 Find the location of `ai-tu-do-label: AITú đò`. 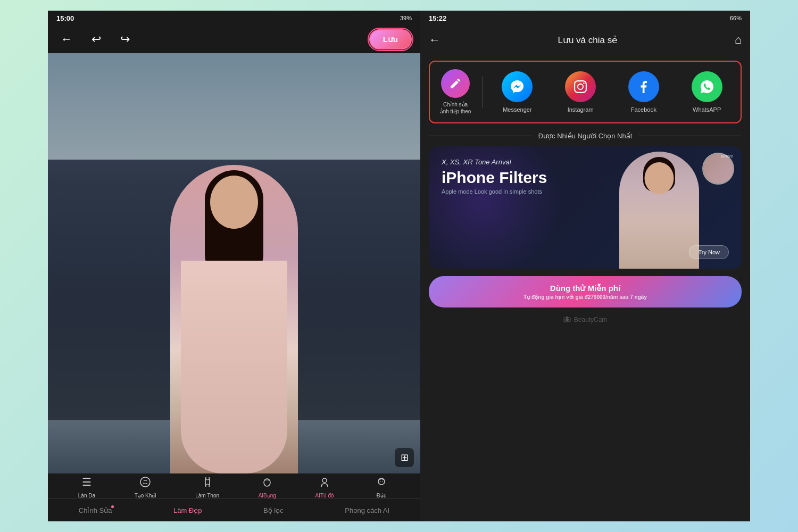

ai-tu-do-label: AITú đò is located at coordinates (325, 496).